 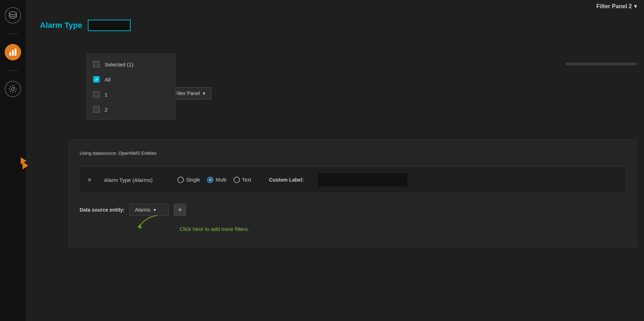 I want to click on radio-multi: Multi, so click(x=217, y=180).